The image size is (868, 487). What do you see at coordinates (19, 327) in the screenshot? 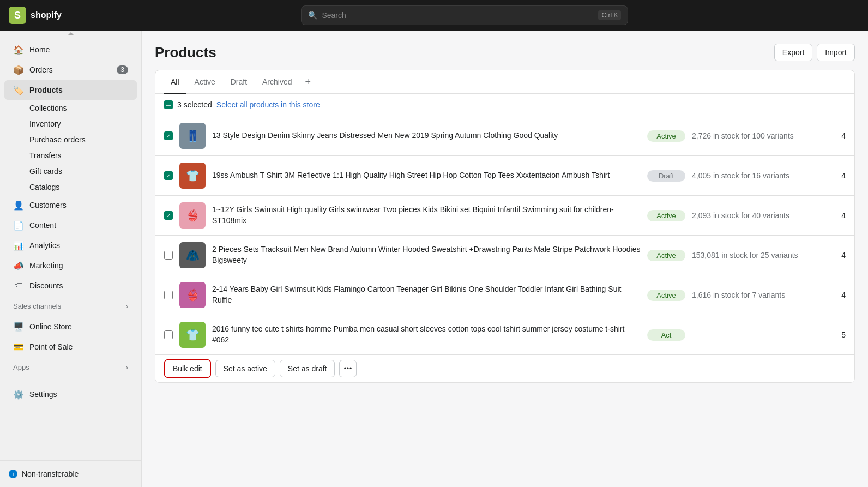
I see `online-store-icon: 🖥️` at bounding box center [19, 327].